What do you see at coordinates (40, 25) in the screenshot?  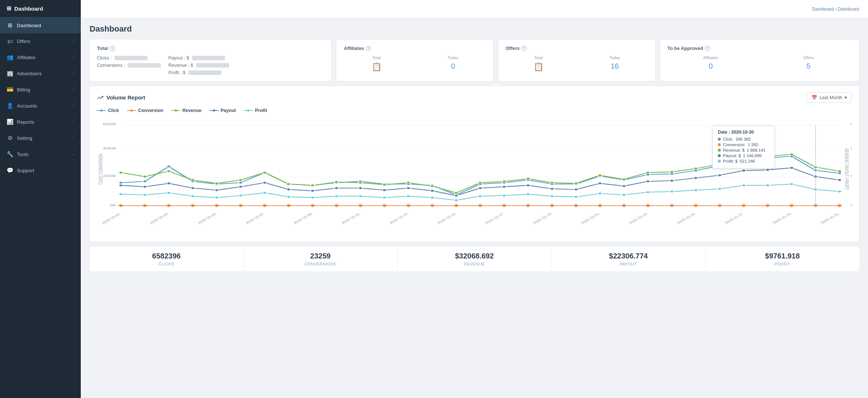 I see `sidebar-item-dashboard: ⊞ Dashboard` at bounding box center [40, 25].